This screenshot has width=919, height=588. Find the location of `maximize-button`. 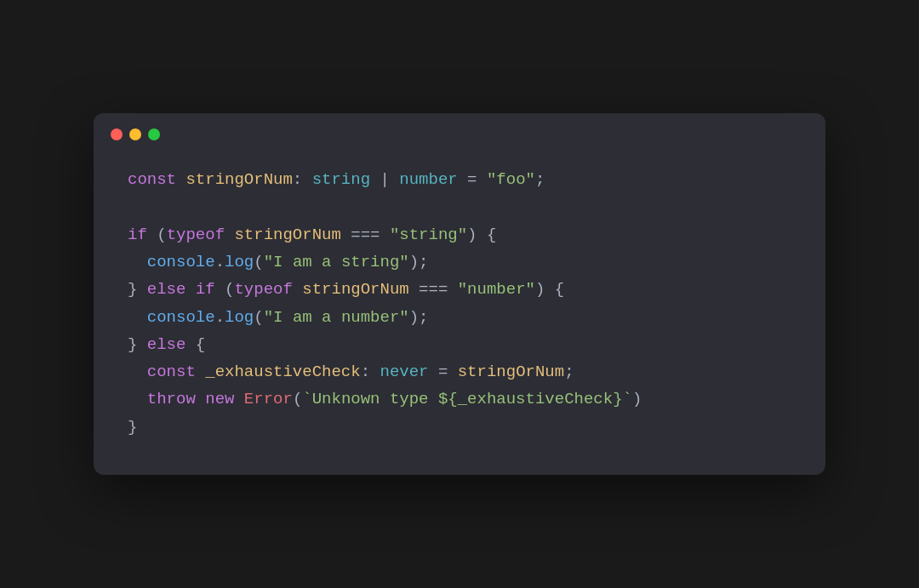

maximize-button is located at coordinates (154, 134).